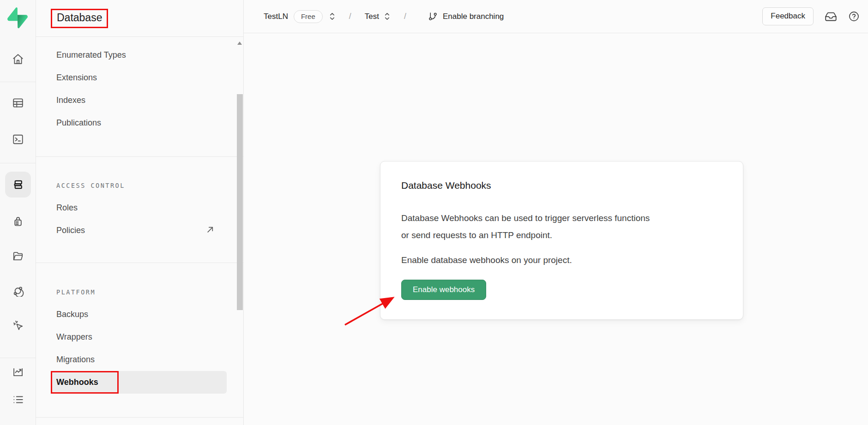 The image size is (868, 425). I want to click on rail-item-edge-functions, so click(18, 291).